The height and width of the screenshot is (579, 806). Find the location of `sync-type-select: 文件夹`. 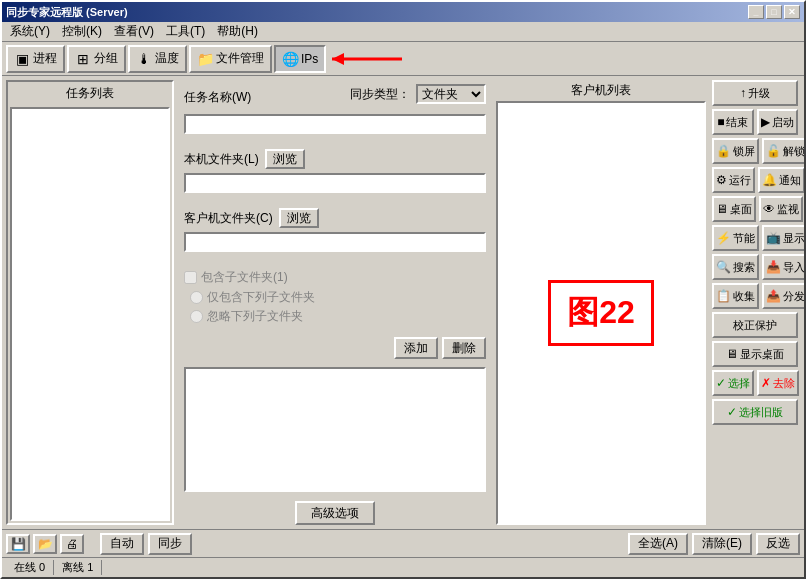

sync-type-select: 文件夹 is located at coordinates (451, 94).